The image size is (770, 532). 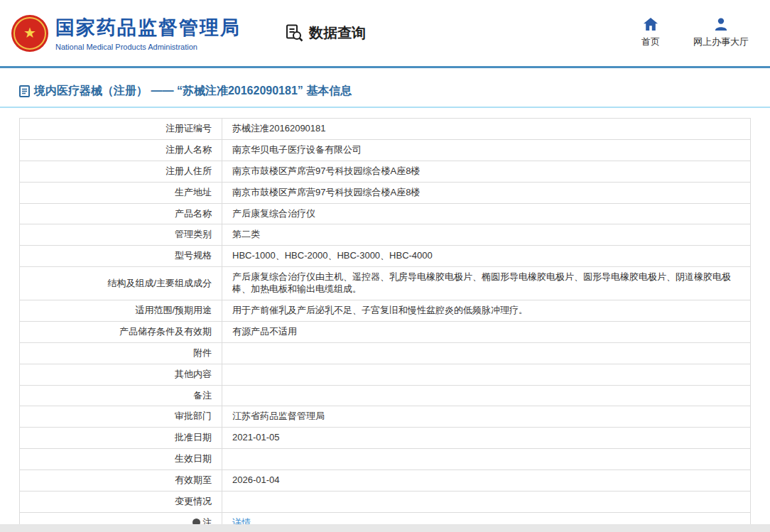 What do you see at coordinates (487, 129) in the screenshot?
I see `row-value: 苏械注准20162090181` at bounding box center [487, 129].